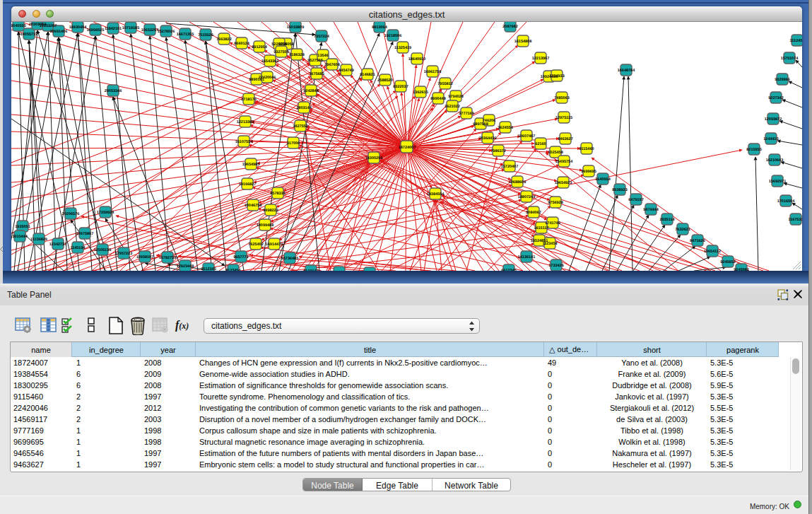  I want to click on svg-text: 10607487, so click(526, 136).